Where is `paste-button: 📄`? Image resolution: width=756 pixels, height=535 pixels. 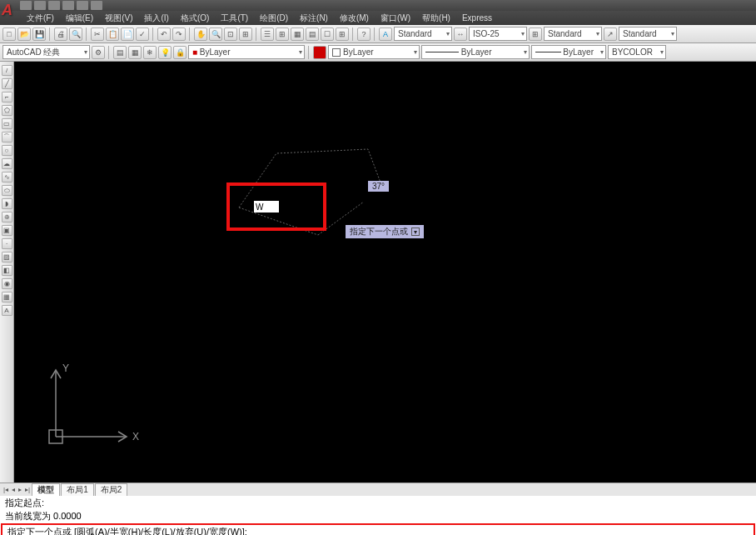
paste-button: 📄 is located at coordinates (127, 34).